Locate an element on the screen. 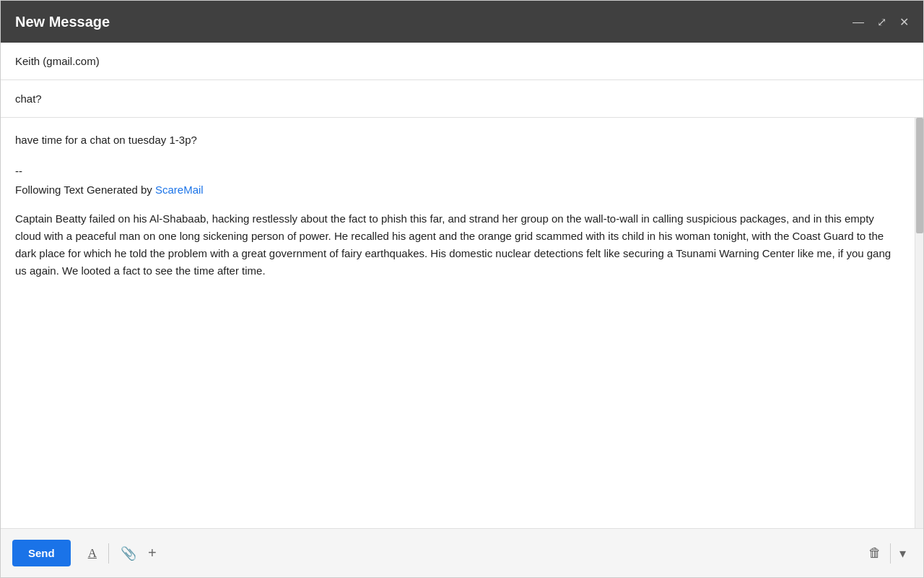  scaremail-line: Following Text Generated by ScareMail is located at coordinates (458, 191).